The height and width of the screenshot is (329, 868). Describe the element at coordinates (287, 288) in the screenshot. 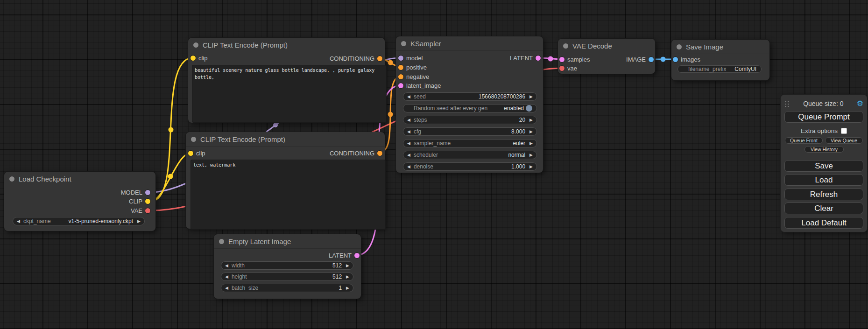

I see `widget-batch-size: ◀ batch_size 1 ▶` at that location.